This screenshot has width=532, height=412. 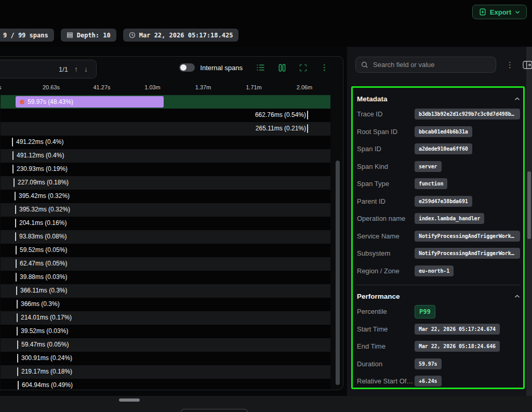 I want to click on bottom-popup-partial, so click(x=214, y=410).